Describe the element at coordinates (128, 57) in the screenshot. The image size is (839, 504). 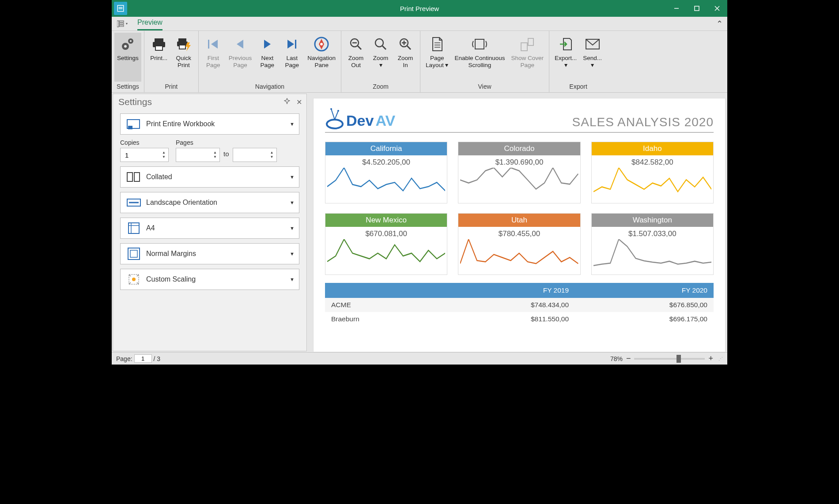
I see `settings-button: Settings` at that location.